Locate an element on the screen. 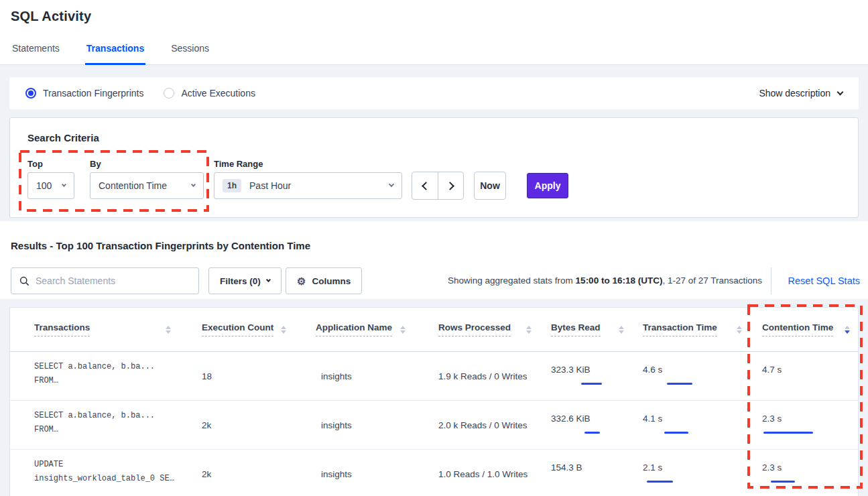 This screenshot has width=868, height=496. apply-button: Apply is located at coordinates (548, 186).